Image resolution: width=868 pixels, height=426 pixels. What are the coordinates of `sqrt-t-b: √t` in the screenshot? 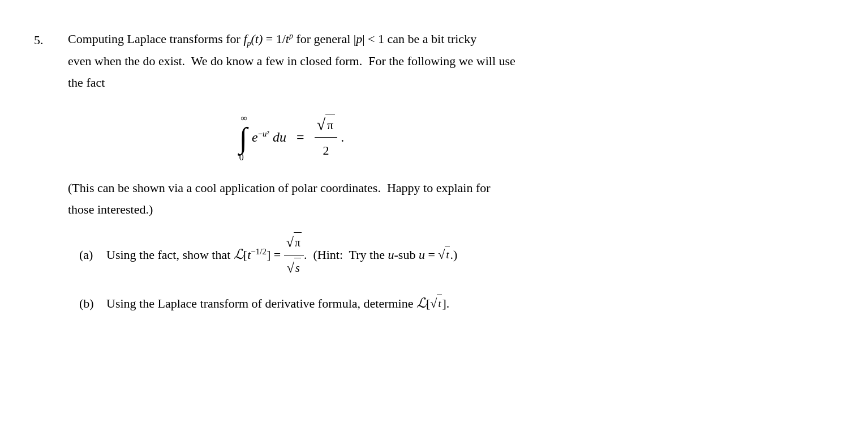 It's located at (436, 304).